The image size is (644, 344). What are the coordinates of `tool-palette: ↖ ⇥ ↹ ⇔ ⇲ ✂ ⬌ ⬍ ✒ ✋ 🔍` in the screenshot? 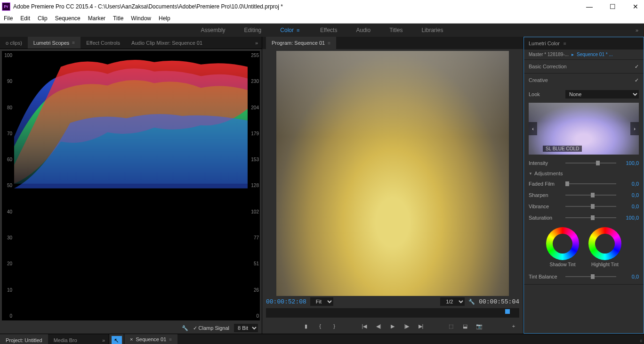 It's located at (117, 339).